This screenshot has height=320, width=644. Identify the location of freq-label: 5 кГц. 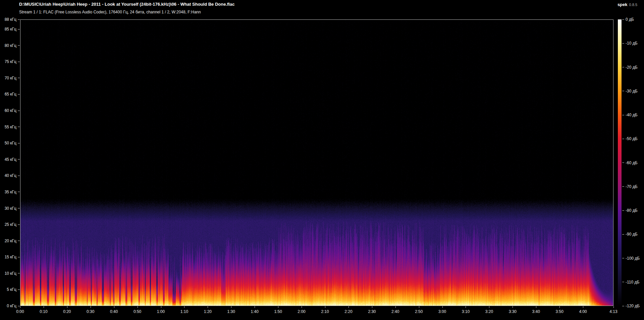
(8, 290).